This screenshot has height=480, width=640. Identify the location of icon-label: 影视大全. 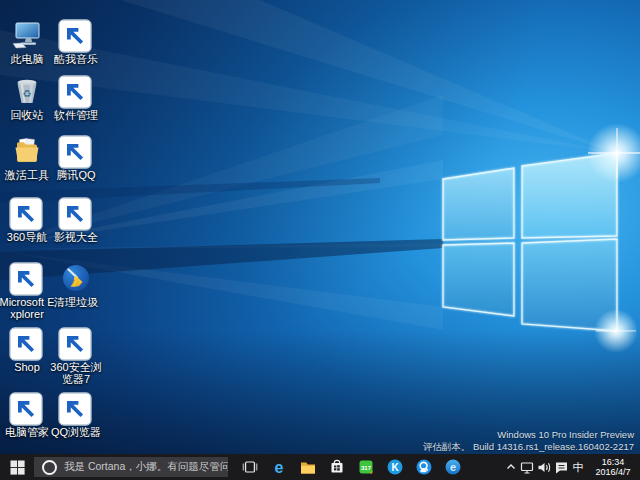
(76, 237).